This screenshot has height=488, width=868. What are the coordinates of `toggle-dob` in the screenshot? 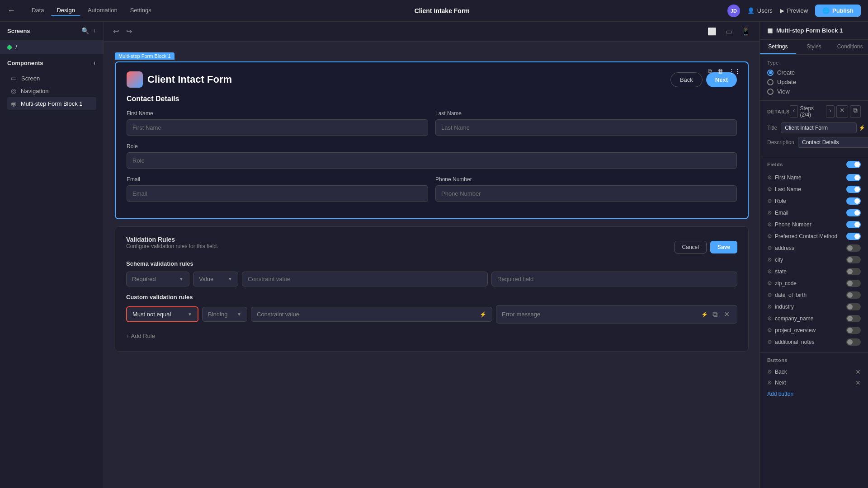 It's located at (854, 295).